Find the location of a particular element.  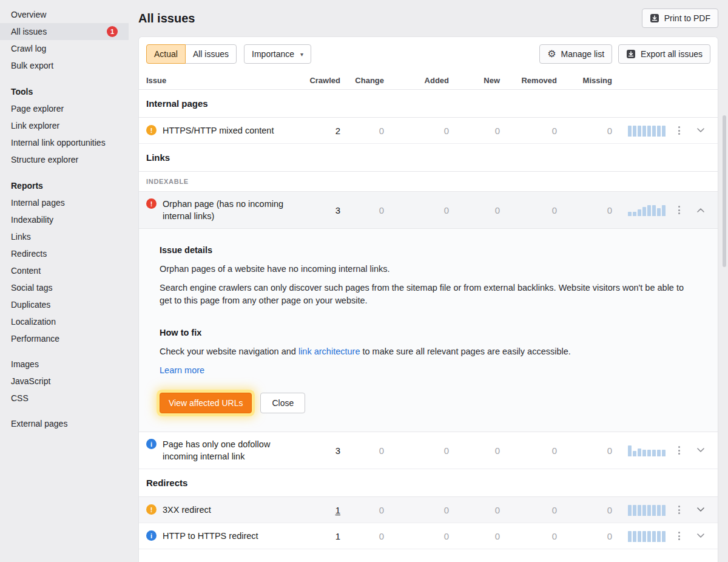

print-pdf-icon is located at coordinates (655, 18).